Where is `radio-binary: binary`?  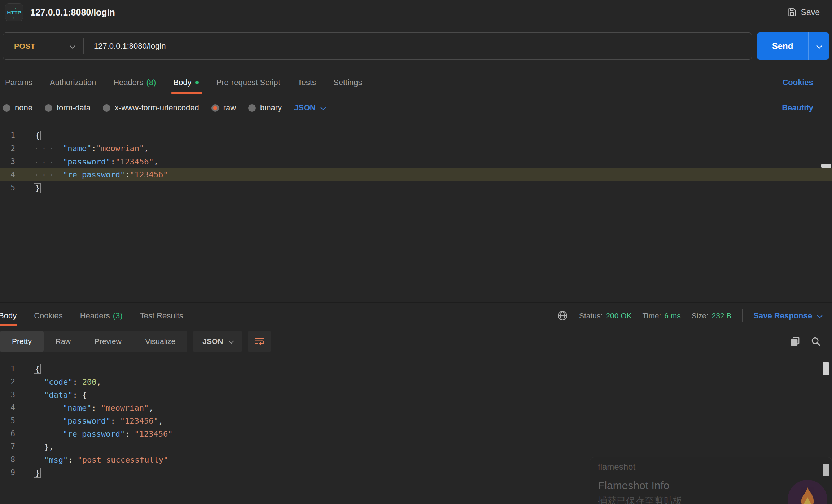
radio-binary: binary is located at coordinates (265, 108).